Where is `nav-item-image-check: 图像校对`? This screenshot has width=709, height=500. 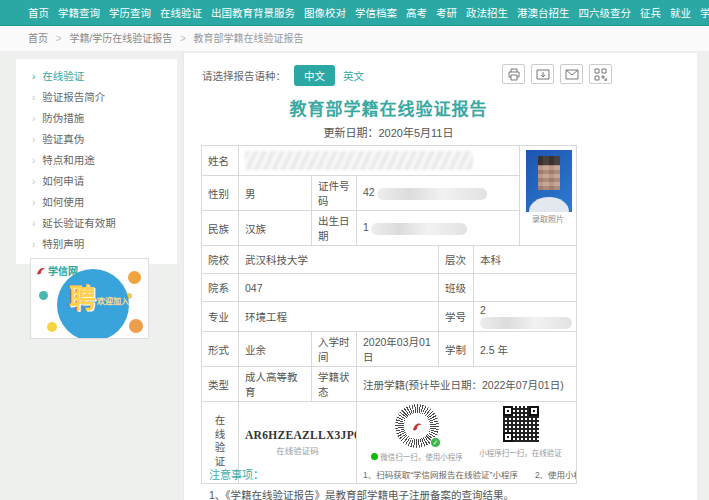
nav-item-image-check: 图像校对 is located at coordinates (325, 12).